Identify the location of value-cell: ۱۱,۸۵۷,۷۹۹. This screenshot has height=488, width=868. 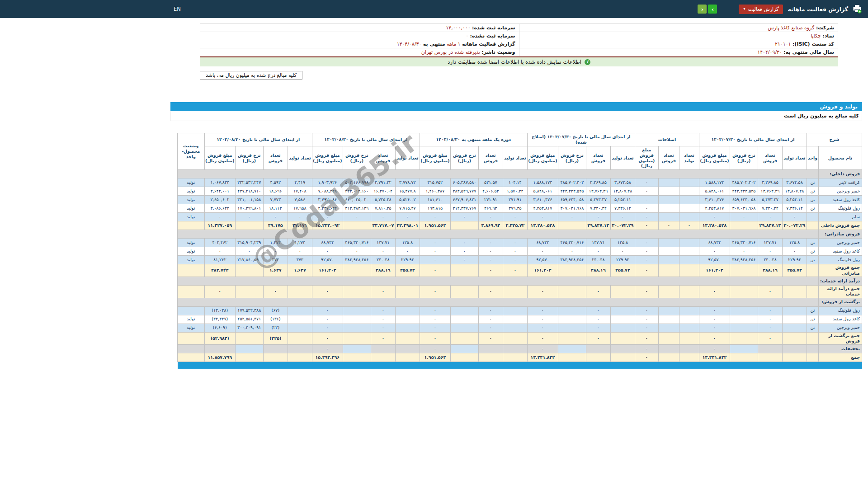
(220, 358).